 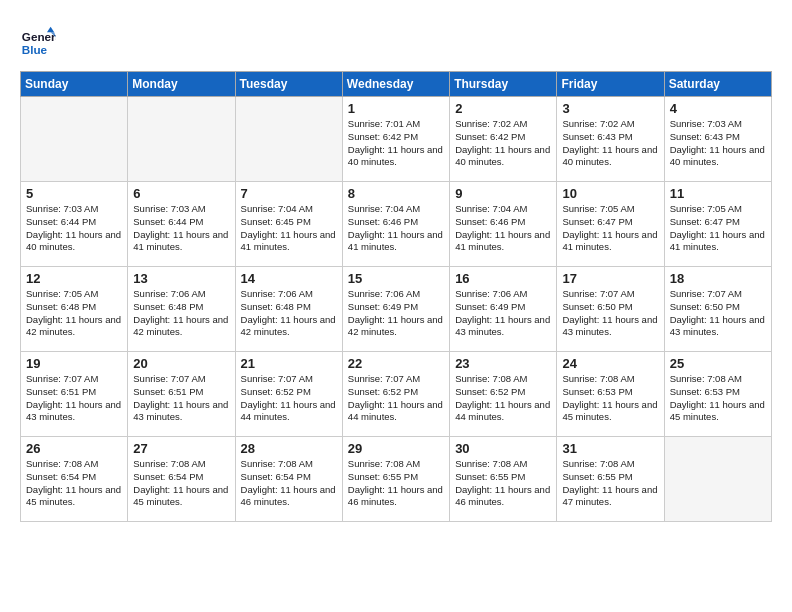 What do you see at coordinates (182, 310) in the screenshot?
I see `calendar-cell: 13Sunrise: 7:06 AM Sunset: 6:48 PM Dayli…` at bounding box center [182, 310].